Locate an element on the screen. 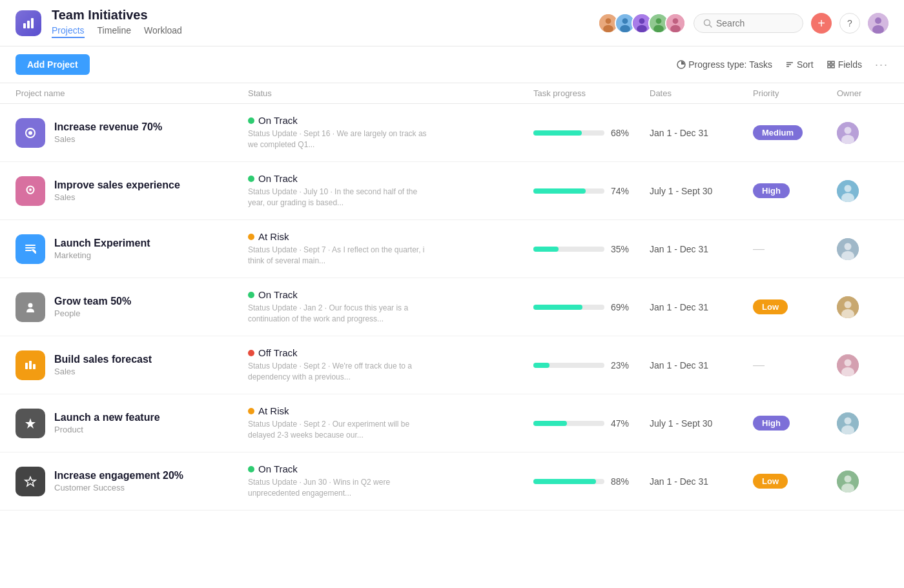 Image resolution: width=904 pixels, height=588 pixels. project-team: Sales is located at coordinates (108, 139).